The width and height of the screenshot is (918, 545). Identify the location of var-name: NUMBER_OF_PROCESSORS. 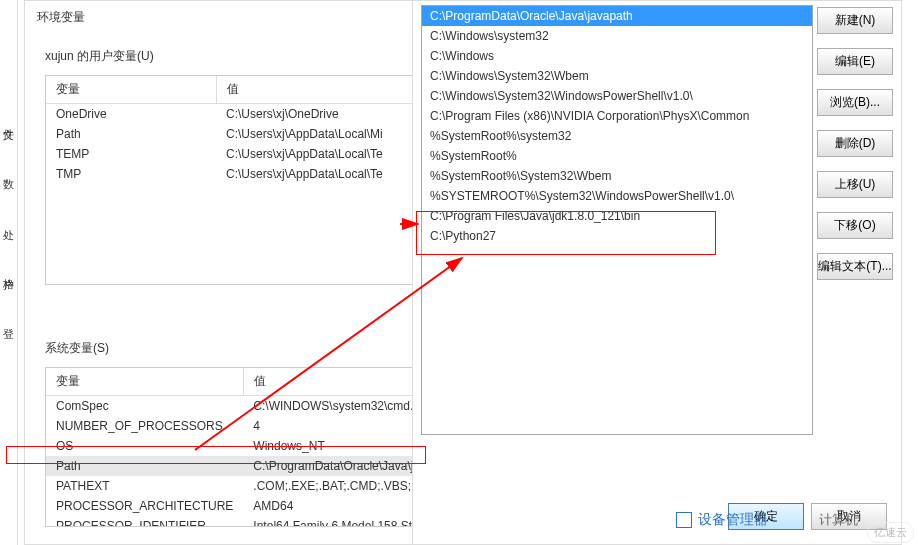
(144, 426).